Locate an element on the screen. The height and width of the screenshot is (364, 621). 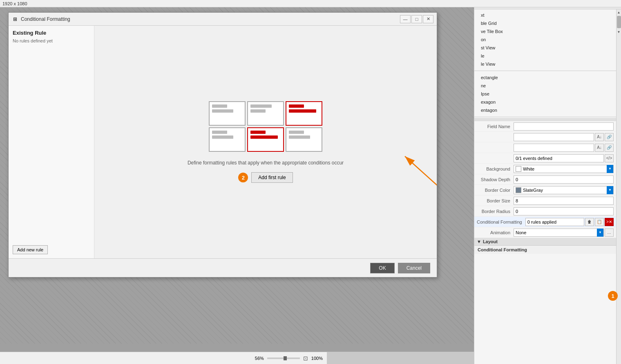
border-size-row: Border Size is located at coordinates (545, 201).